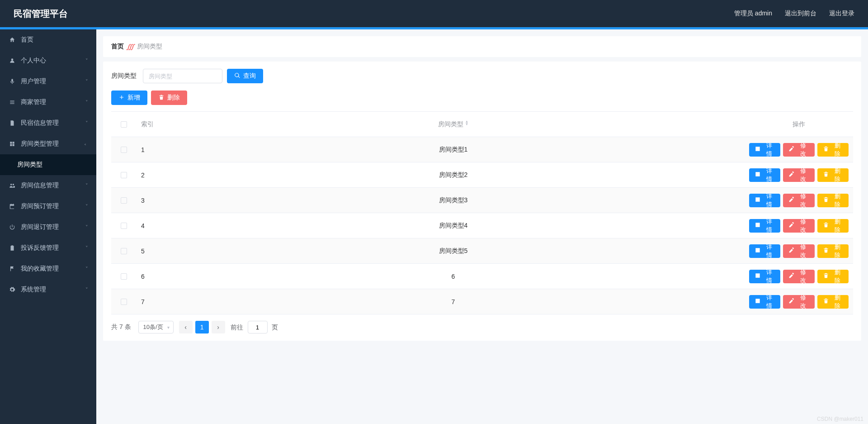 The width and height of the screenshot is (868, 424). What do you see at coordinates (826, 301) in the screenshot?
I see `trash-icon` at bounding box center [826, 301].